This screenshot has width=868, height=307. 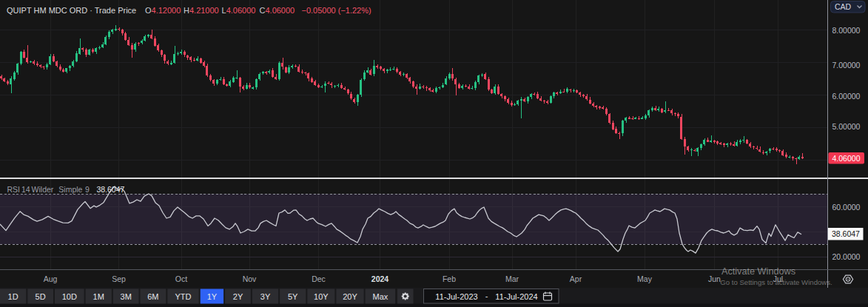 I want to click on svg-text: 11-Jul-2023, so click(x=456, y=297).